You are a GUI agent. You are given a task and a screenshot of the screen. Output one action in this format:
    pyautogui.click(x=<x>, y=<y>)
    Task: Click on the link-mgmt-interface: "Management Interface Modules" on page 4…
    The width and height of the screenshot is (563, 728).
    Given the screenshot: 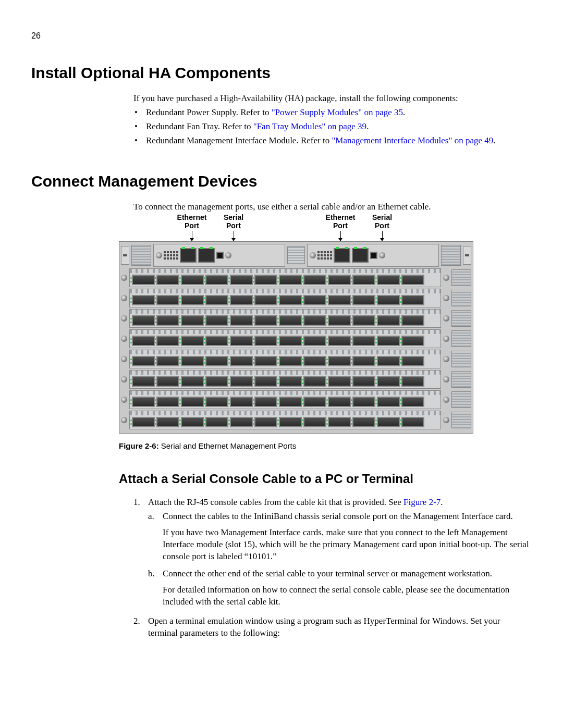 What is the action you would take?
    pyautogui.click(x=412, y=141)
    